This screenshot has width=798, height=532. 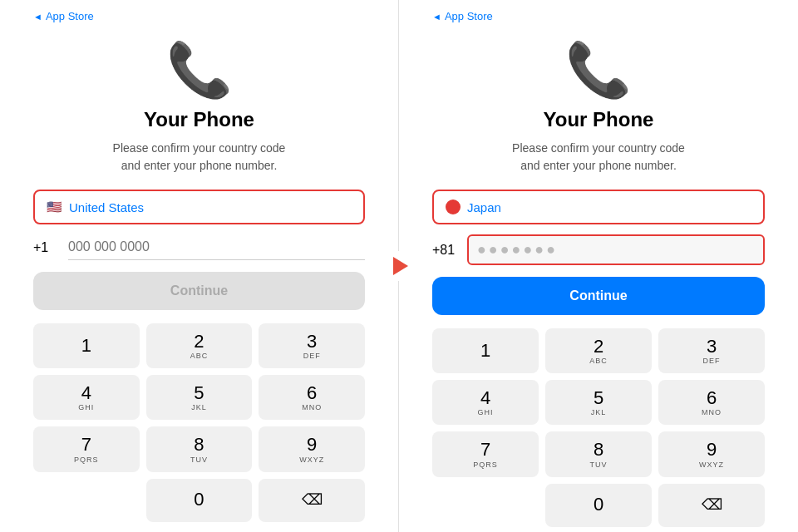 What do you see at coordinates (312, 449) in the screenshot?
I see `key-9-left: 9WXYZ` at bounding box center [312, 449].